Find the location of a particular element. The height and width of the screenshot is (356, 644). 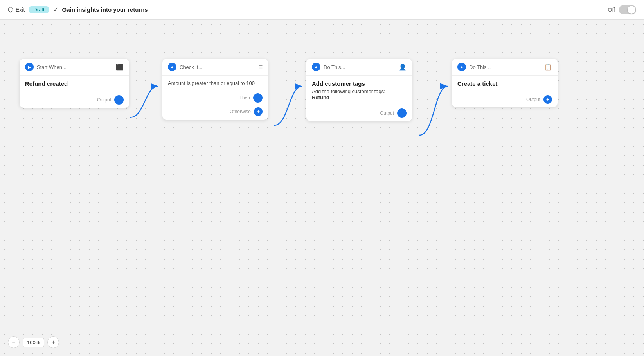

action1-node: ● Do This... 👤 Add customer tags Add the… is located at coordinates (359, 90).